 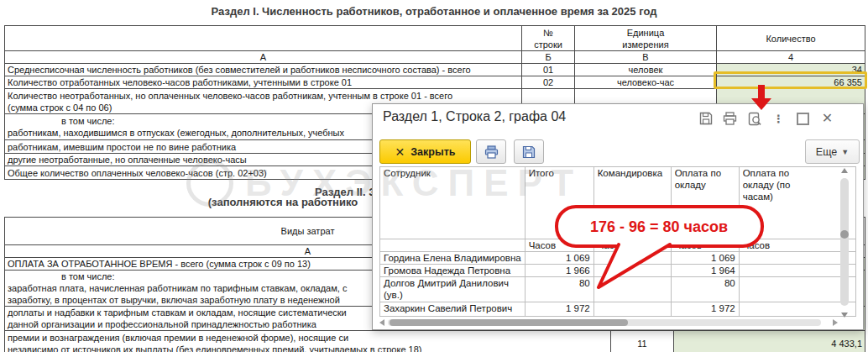 What do you see at coordinates (791, 39) in the screenshot?
I see `s1-head-qty: Количество` at bounding box center [791, 39].